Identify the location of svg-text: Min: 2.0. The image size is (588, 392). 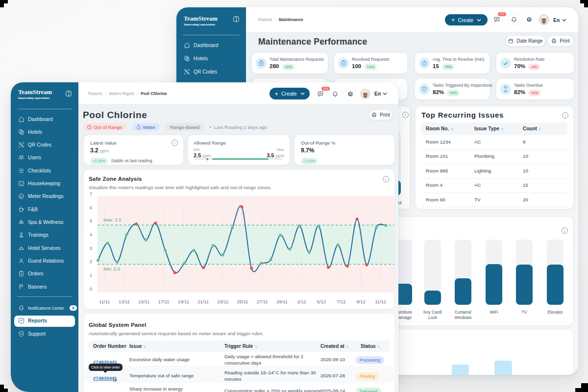
(112, 269).